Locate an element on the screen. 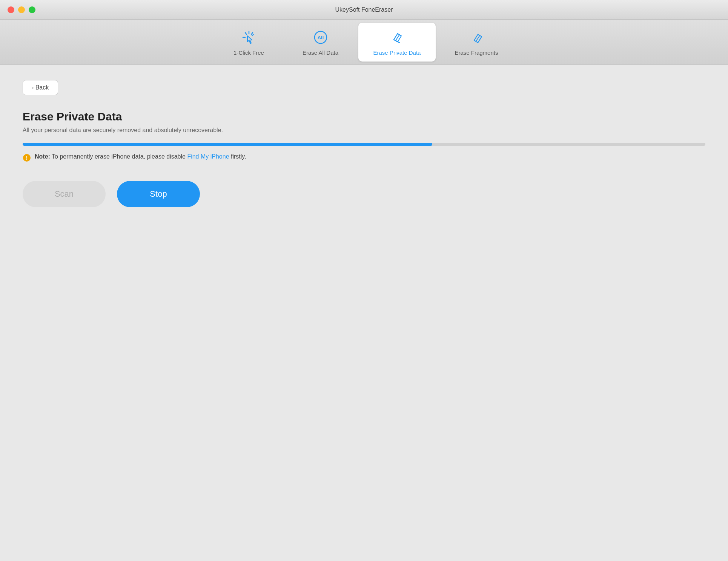 This screenshot has width=728, height=561. erase-private-data-icon is located at coordinates (397, 37).